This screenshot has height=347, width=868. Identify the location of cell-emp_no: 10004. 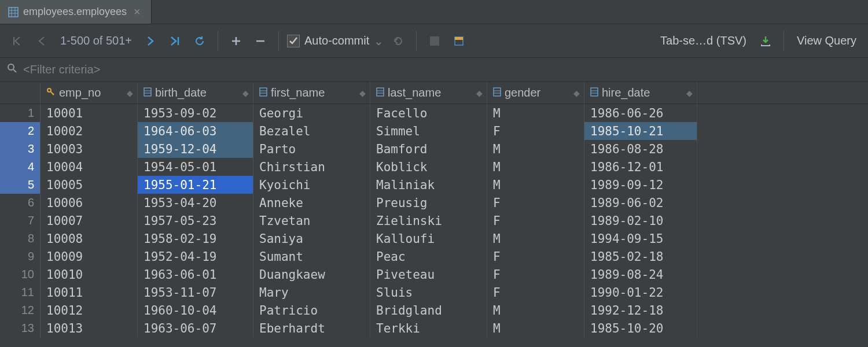
(89, 167).